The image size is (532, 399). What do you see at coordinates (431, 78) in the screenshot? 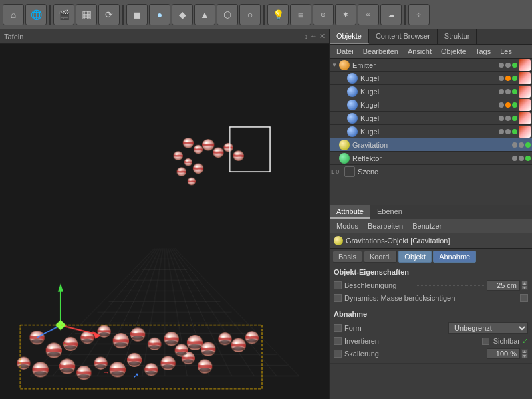
I see `object-row-kugel1: Kugel` at bounding box center [431, 78].